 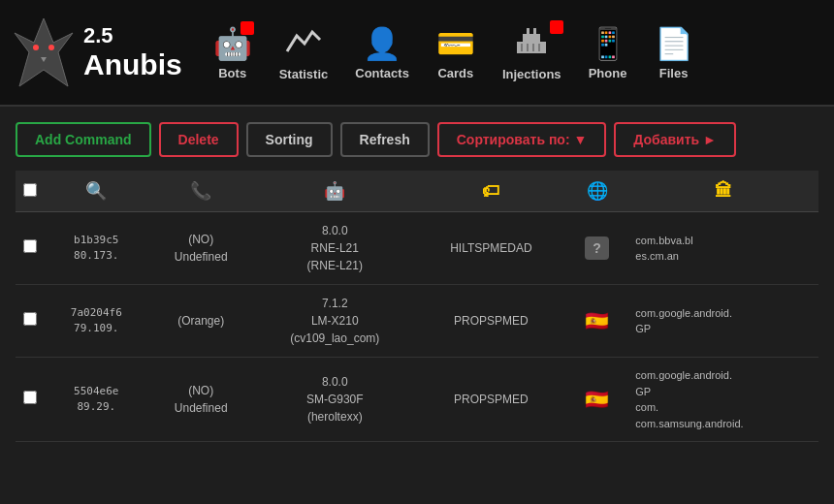 What do you see at coordinates (97, 248) in the screenshot?
I see `row-bot-id: b1b39c580.173.` at bounding box center [97, 248].